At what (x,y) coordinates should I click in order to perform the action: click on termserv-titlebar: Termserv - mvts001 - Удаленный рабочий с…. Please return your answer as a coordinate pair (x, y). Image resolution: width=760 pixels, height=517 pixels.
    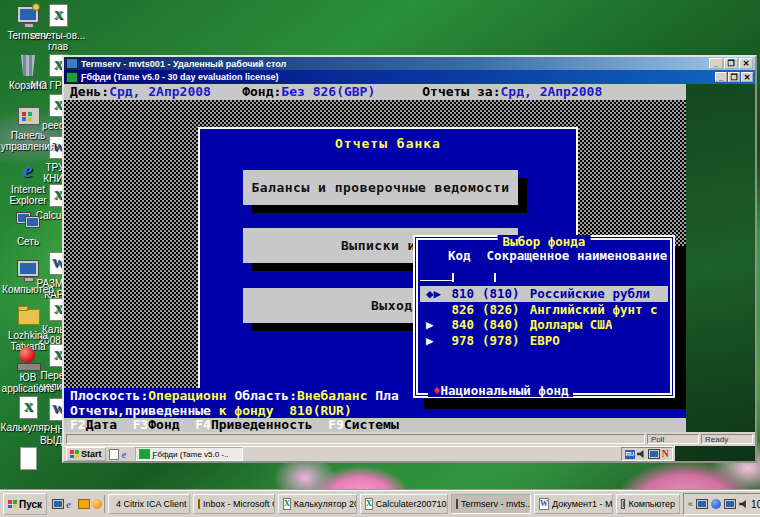
    Looking at the image, I should click on (410, 64).